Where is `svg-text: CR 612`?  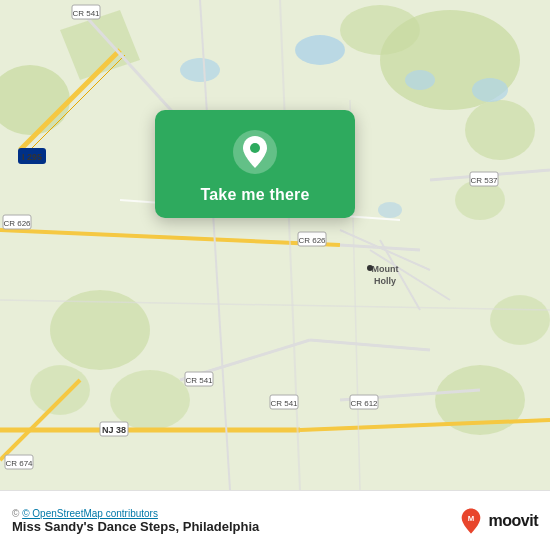 svg-text: CR 612 is located at coordinates (364, 404).